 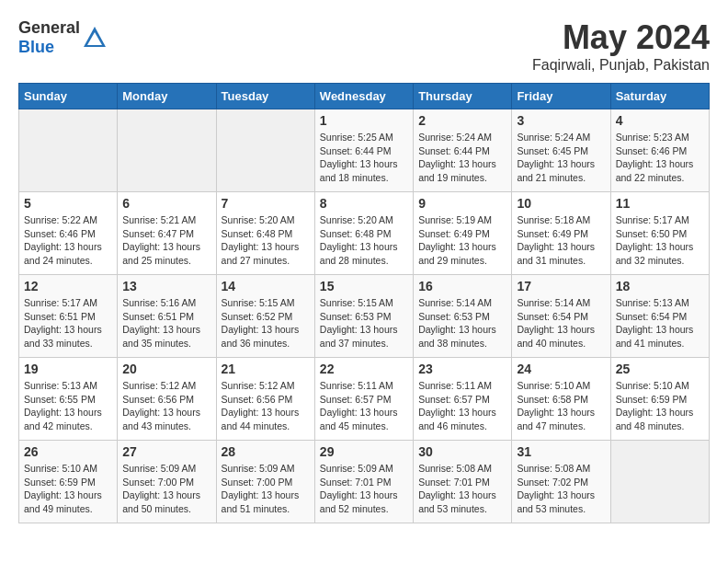 What do you see at coordinates (364, 203) in the screenshot?
I see `day-number: 8` at bounding box center [364, 203].